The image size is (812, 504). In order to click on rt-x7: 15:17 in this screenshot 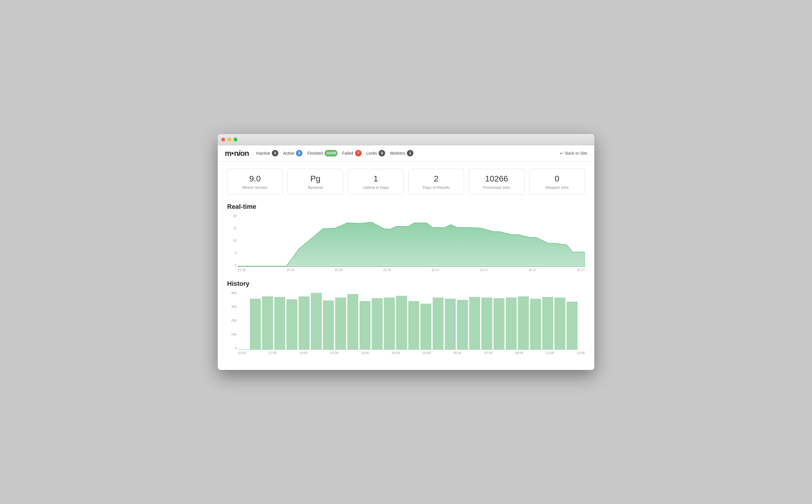, I will do `click(533, 270)`.